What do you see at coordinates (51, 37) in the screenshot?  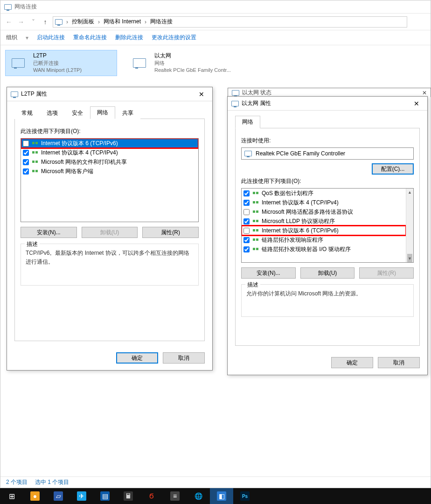 I see `start-connection: 启动此连接` at bounding box center [51, 37].